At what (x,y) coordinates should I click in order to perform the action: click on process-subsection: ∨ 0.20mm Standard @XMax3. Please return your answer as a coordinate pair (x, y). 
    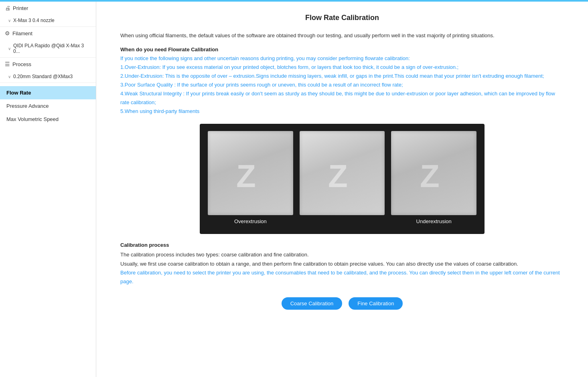
    Looking at the image, I should click on (48, 77).